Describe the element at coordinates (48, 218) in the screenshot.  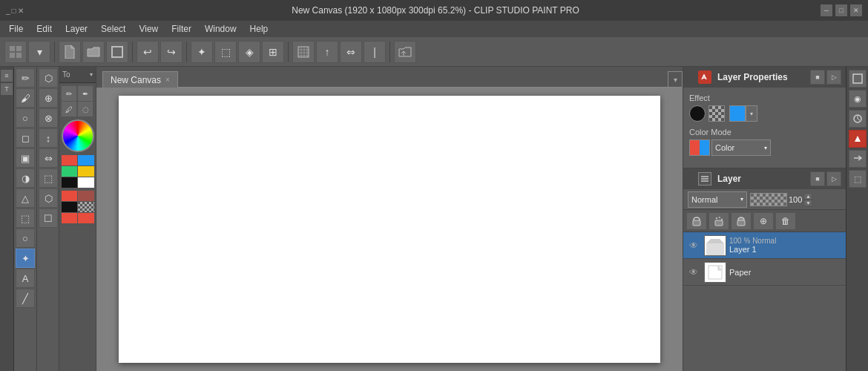
I see `subtool-8: ☐` at that location.